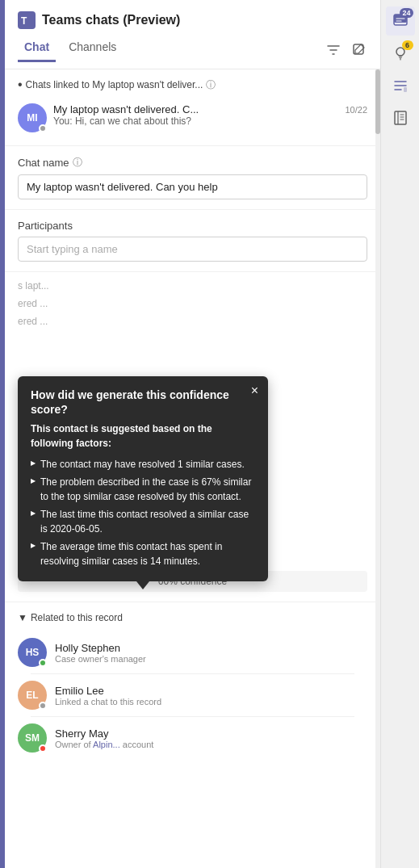 Image resolution: width=419 pixels, height=868 pixels. I want to click on scroll-thumb, so click(378, 102).